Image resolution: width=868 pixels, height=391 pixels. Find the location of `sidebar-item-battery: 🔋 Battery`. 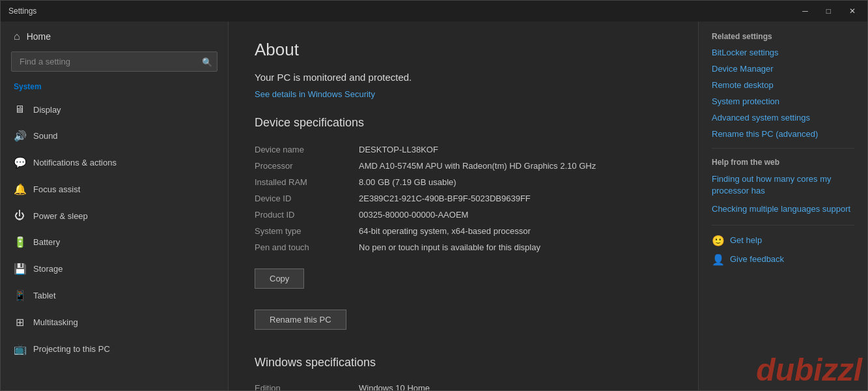

sidebar-item-battery: 🔋 Battery is located at coordinates (115, 242).